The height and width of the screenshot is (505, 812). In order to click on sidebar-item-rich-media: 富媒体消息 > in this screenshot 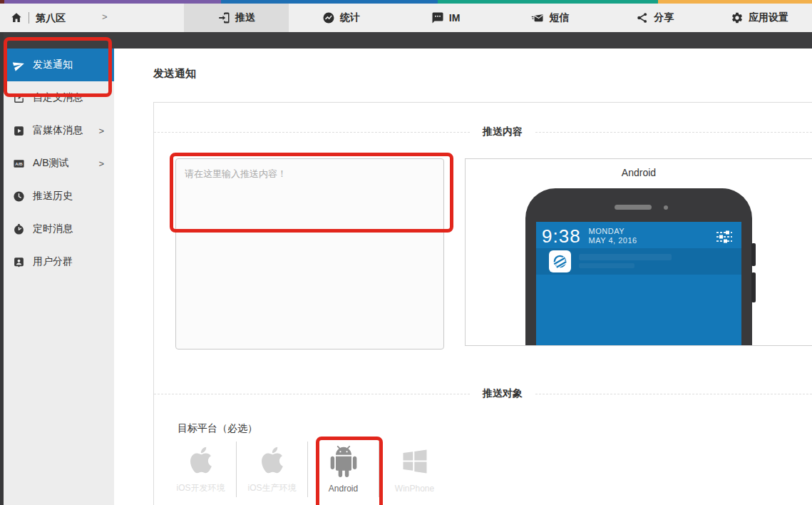, I will do `click(58, 131)`.